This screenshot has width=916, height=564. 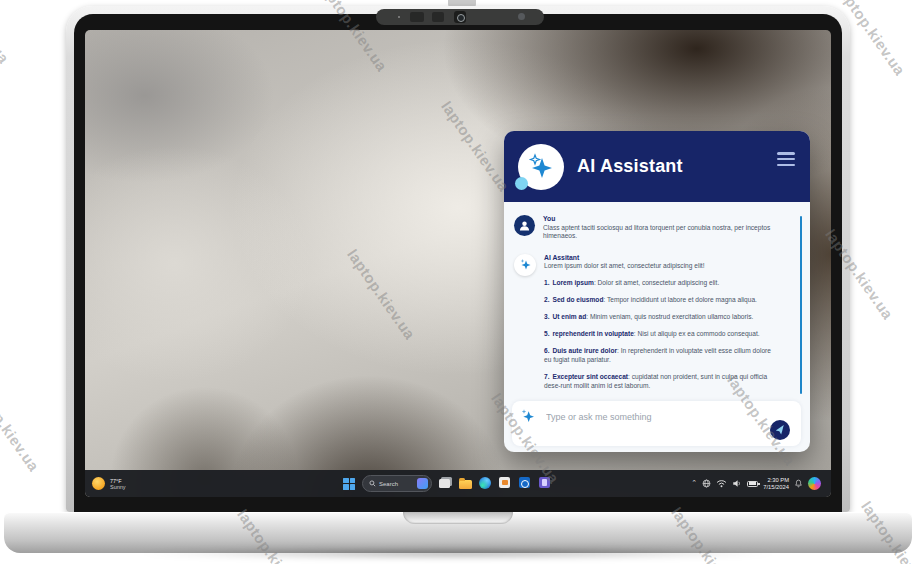 I want to click on user-message: You Class aptent taciti sociosqu ad lito…, so click(x=650, y=228).